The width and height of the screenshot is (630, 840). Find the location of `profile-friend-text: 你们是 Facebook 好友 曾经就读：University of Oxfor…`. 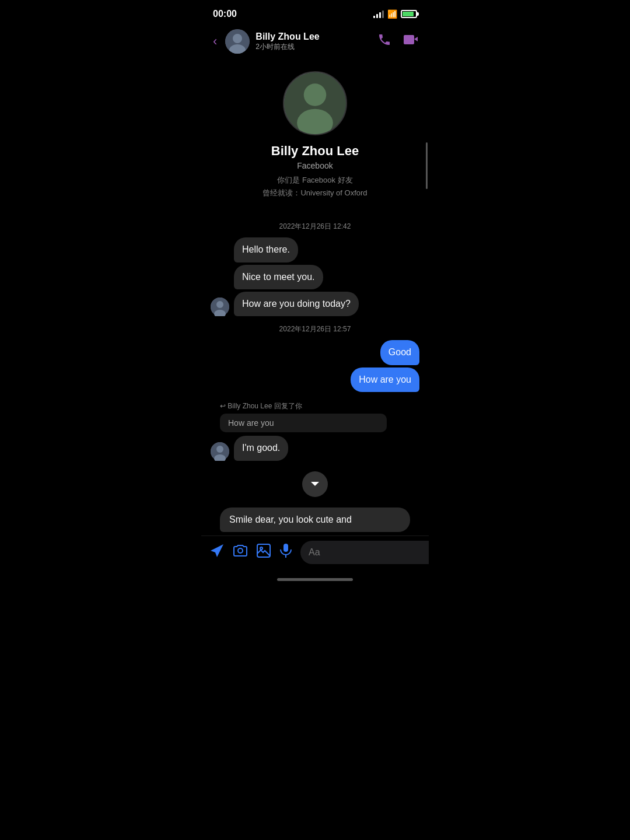

profile-friend-text: 你们是 Facebook 好友 曾经就读：University of Oxfor… is located at coordinates (315, 187).